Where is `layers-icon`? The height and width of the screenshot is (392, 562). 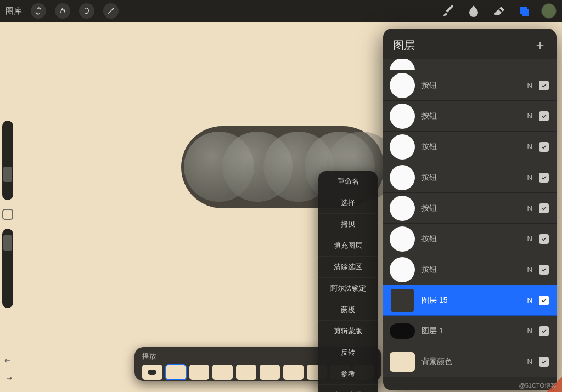 layers-icon is located at coordinates (524, 11).